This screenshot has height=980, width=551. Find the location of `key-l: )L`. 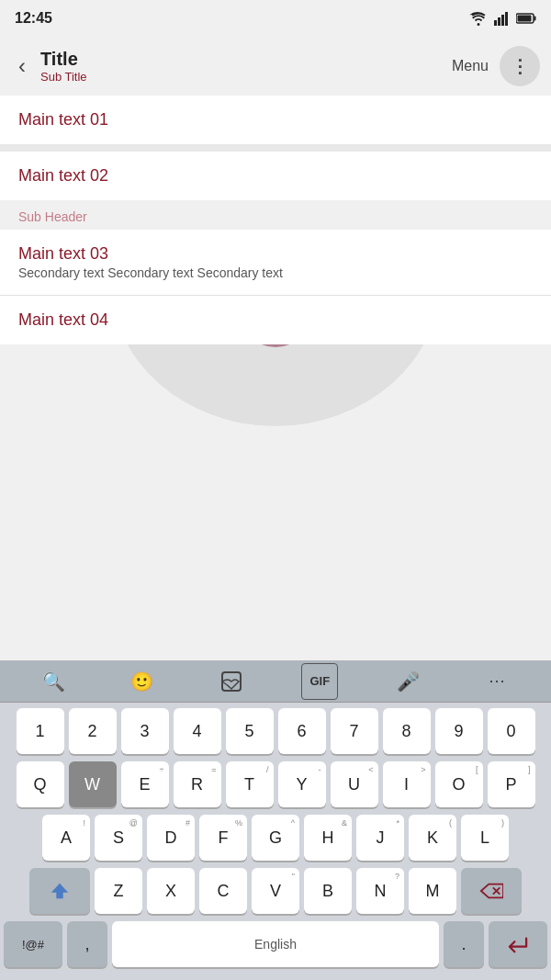

key-l: )L is located at coordinates (485, 838).